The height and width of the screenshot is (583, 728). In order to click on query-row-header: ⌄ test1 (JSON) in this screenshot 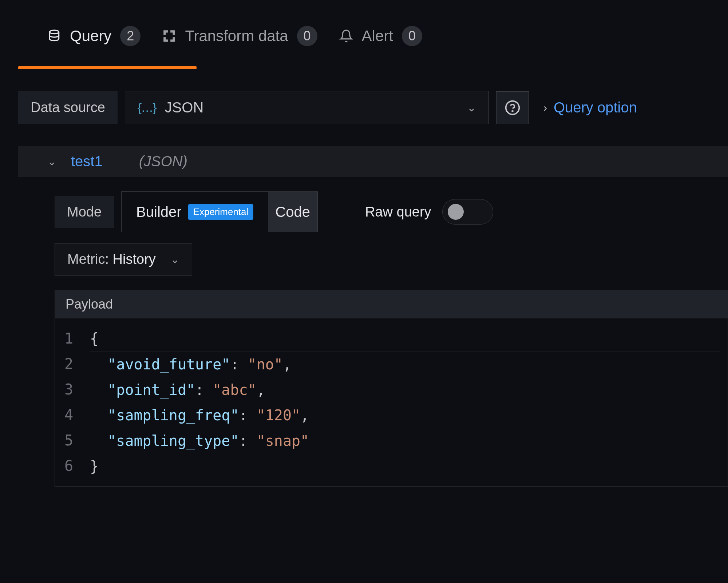, I will do `click(373, 162)`.